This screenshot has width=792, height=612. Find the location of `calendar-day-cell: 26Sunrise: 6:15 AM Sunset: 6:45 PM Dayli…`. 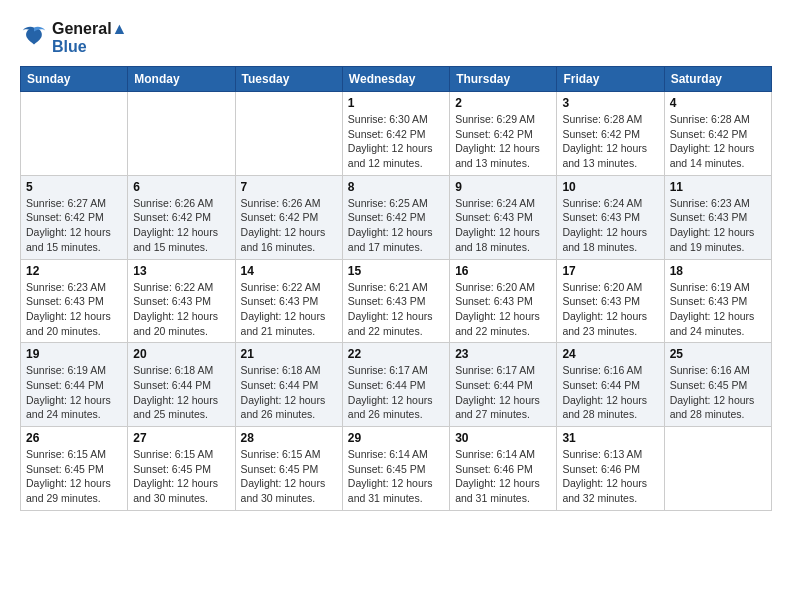

calendar-day-cell: 26Sunrise: 6:15 AM Sunset: 6:45 PM Dayli… is located at coordinates (74, 469).